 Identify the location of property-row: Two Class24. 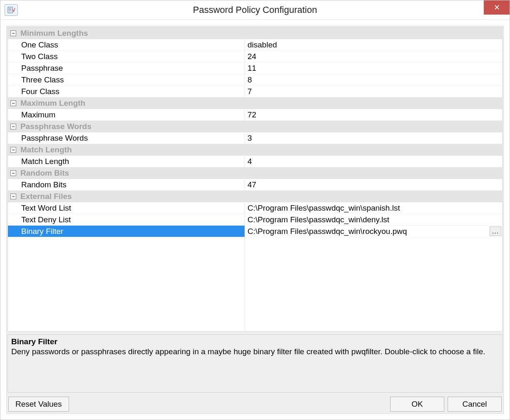
(255, 57).